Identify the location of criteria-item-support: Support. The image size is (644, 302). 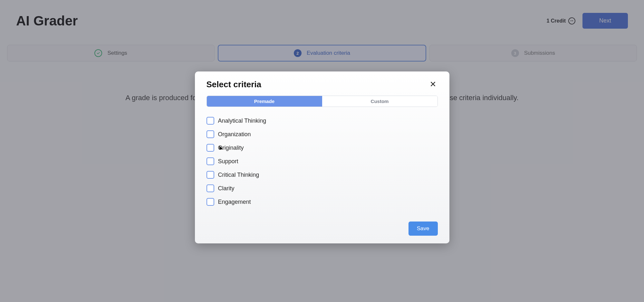
(322, 161).